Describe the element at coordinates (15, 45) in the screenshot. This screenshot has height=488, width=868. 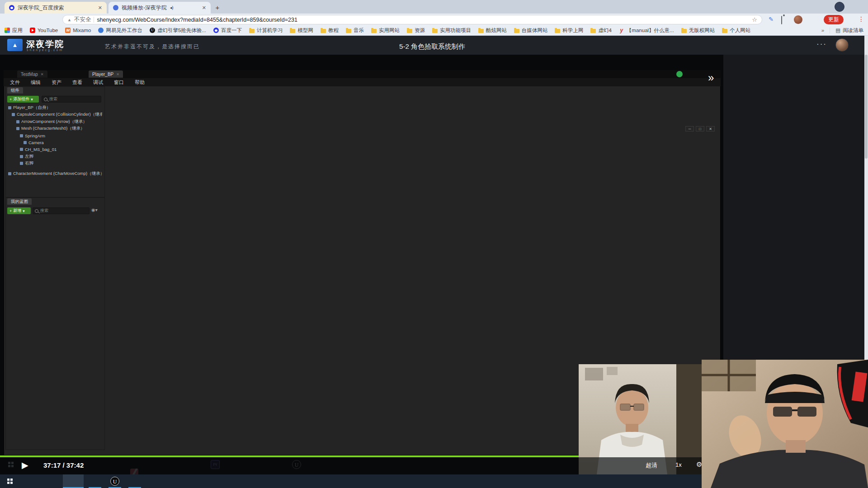
I see `site-logo-icon: ▲` at that location.